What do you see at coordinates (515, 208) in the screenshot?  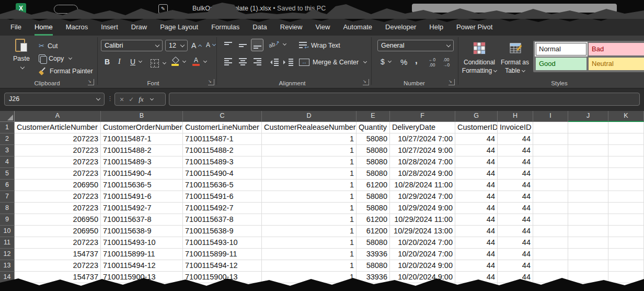 I see `cell-H8: 44` at bounding box center [515, 208].